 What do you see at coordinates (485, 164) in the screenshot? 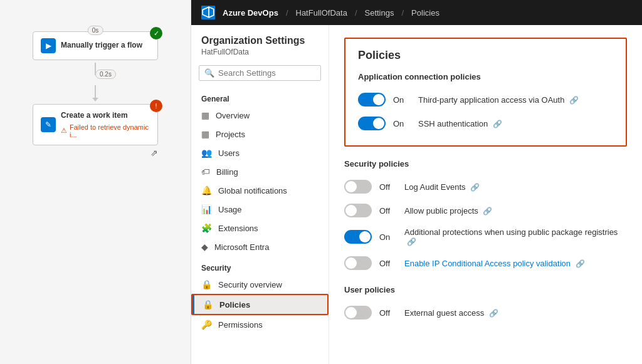
I see `security-policies-title: Security policies` at bounding box center [485, 164].